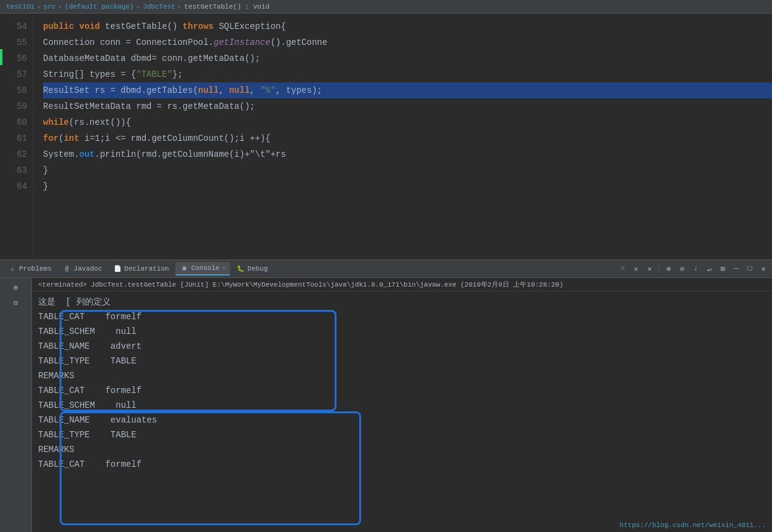 The width and height of the screenshot is (772, 532). I want to click on code-line-61: for(int i=1;i <= rmd.getColumnCount();i …, so click(407, 138).